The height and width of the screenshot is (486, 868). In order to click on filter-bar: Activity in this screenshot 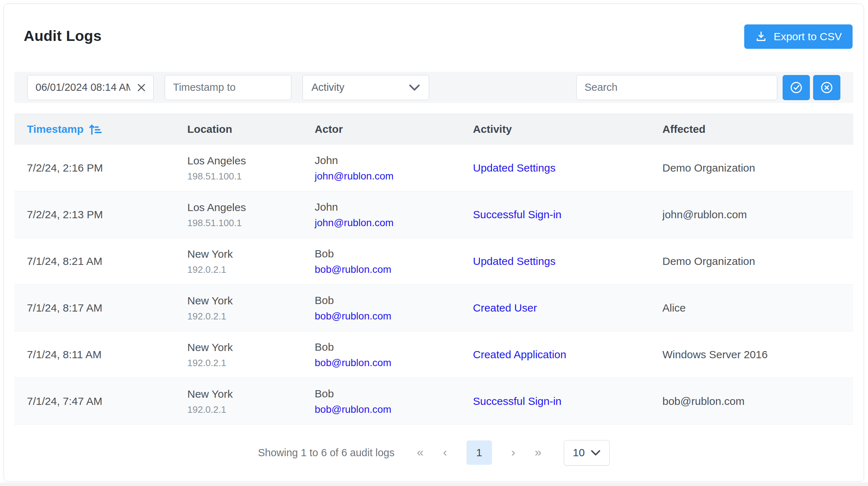, I will do `click(434, 88)`.